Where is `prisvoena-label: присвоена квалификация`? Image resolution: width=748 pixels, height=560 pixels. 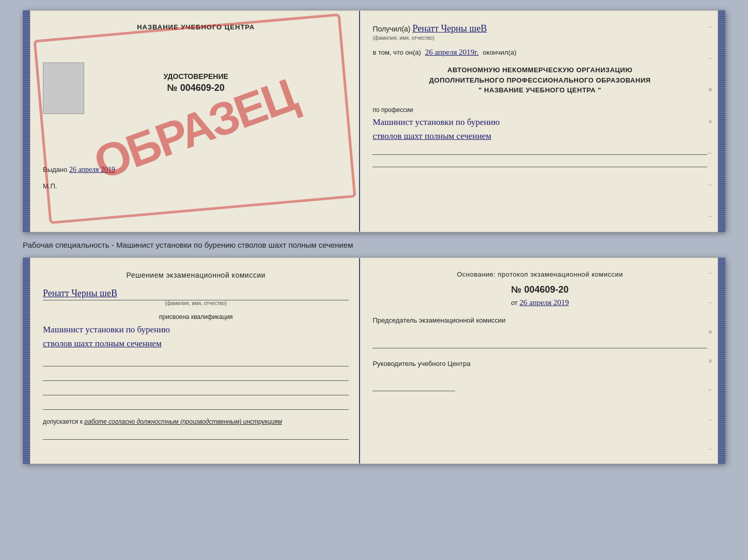
prisvoena-label: присвоена квалификация is located at coordinates (196, 317).